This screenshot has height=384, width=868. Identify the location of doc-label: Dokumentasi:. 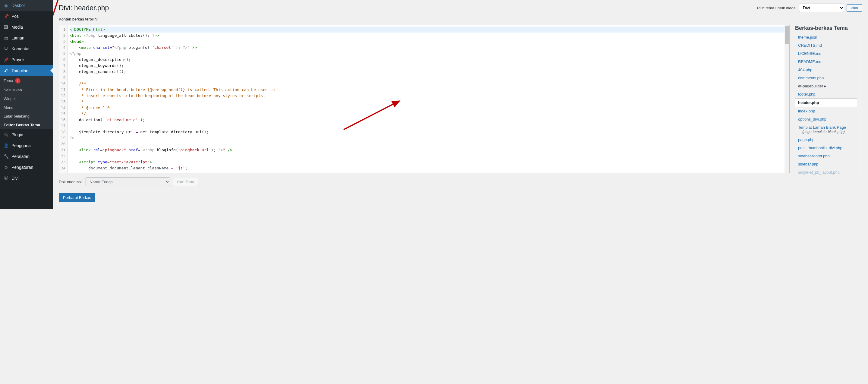
(71, 182).